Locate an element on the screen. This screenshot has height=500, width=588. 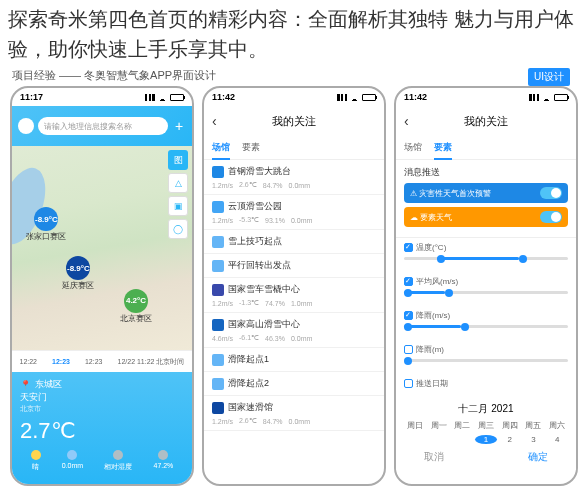
forecast-item: 相对湿度 is located at coordinates (118, 461).